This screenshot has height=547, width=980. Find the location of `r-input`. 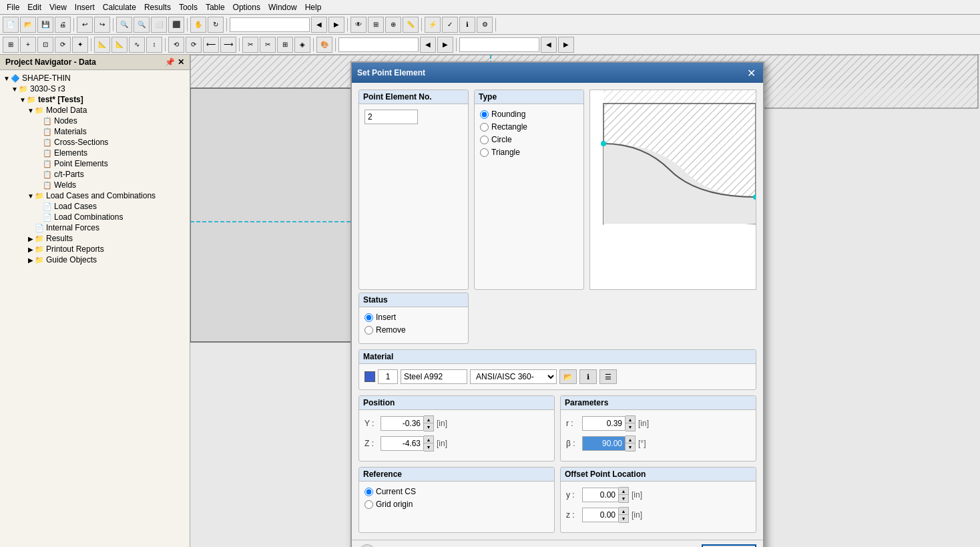

r-input is located at coordinates (603, 423).